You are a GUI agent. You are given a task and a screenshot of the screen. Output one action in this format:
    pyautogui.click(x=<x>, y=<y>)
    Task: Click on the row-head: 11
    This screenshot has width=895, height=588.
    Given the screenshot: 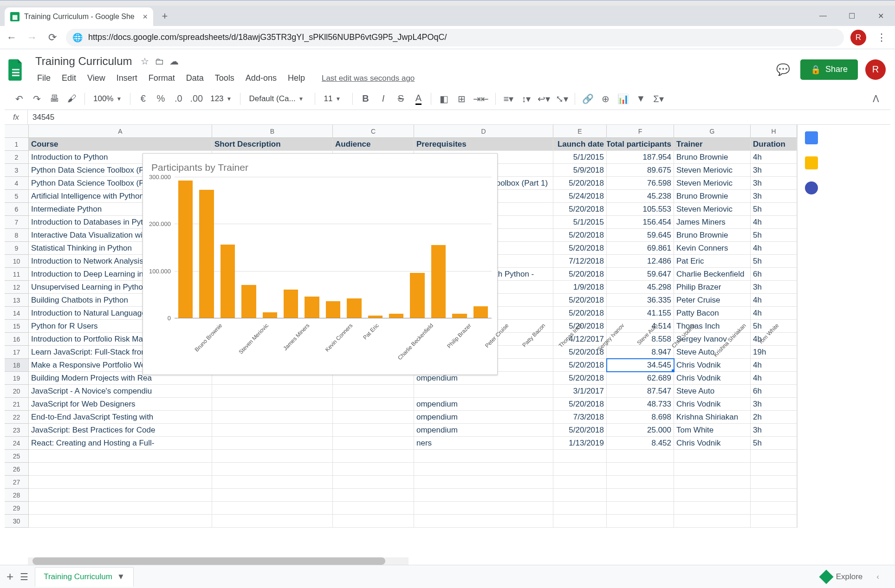 What is the action you would take?
    pyautogui.click(x=17, y=274)
    